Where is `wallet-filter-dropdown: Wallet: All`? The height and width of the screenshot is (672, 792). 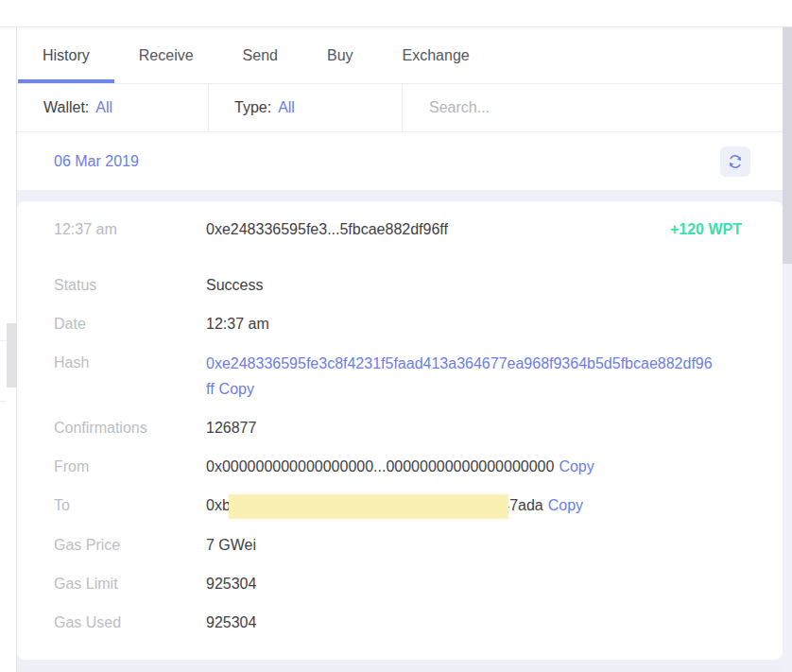
wallet-filter-dropdown: Wallet: All is located at coordinates (113, 108).